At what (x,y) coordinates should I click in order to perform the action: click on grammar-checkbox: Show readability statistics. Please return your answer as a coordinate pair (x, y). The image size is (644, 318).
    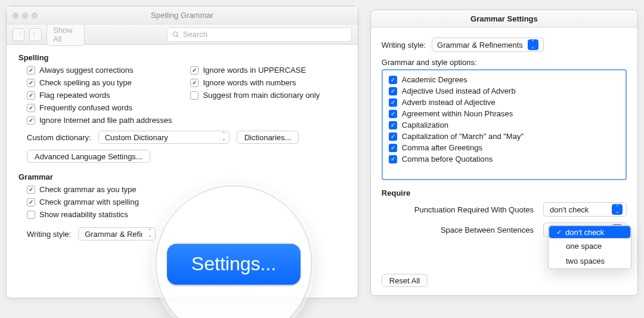
    Looking at the image, I should click on (104, 215).